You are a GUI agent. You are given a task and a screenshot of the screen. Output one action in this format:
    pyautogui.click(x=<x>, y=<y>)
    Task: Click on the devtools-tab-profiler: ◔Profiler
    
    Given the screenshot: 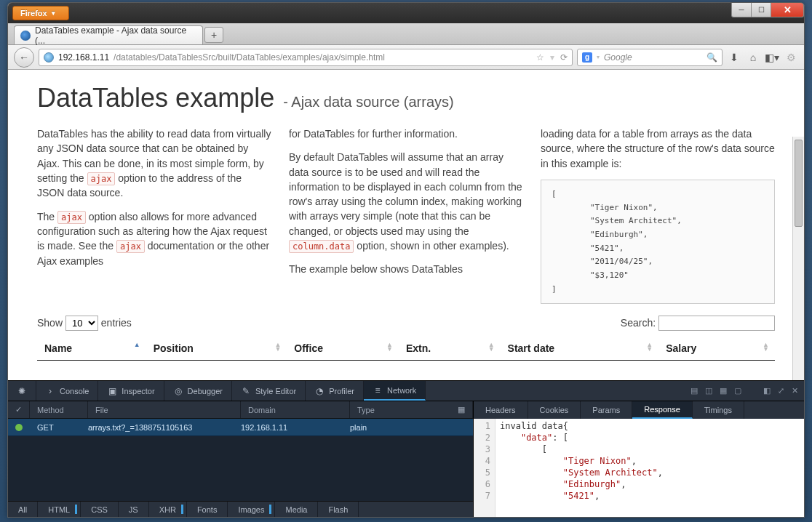 What is the action you would take?
    pyautogui.click(x=335, y=391)
    